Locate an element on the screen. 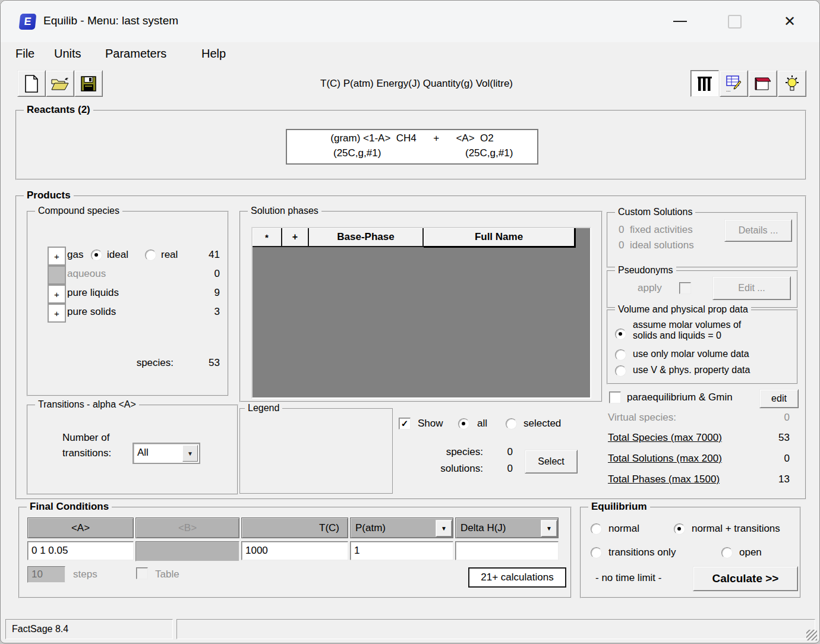 This screenshot has height=644, width=820. apply-checkbox is located at coordinates (685, 288).